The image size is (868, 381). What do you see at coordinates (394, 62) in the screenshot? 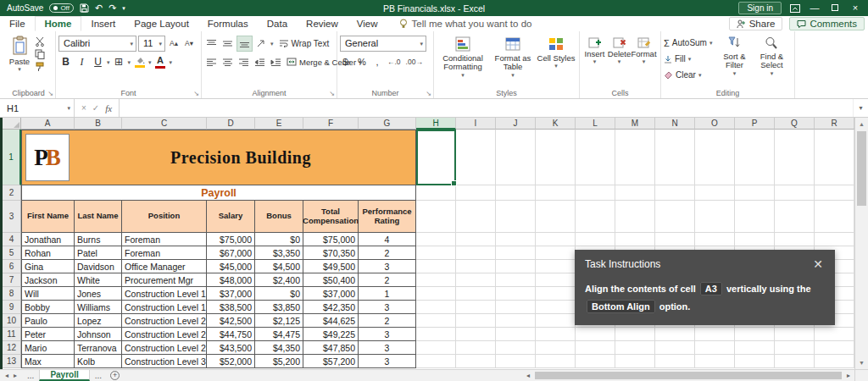
I see `increase-decimal-button: ←.0` at bounding box center [394, 62].